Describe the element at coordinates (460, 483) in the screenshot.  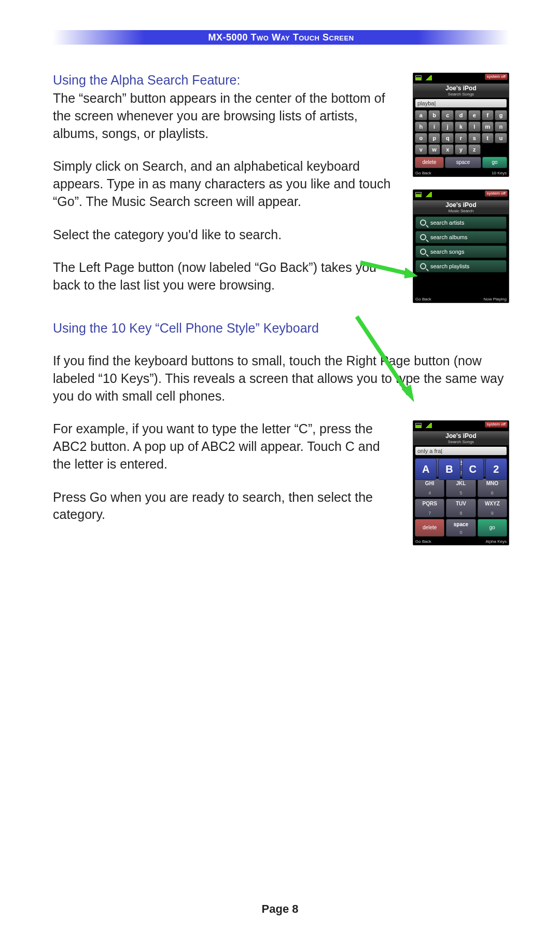
I see `tenkey-letters: JKL` at that location.